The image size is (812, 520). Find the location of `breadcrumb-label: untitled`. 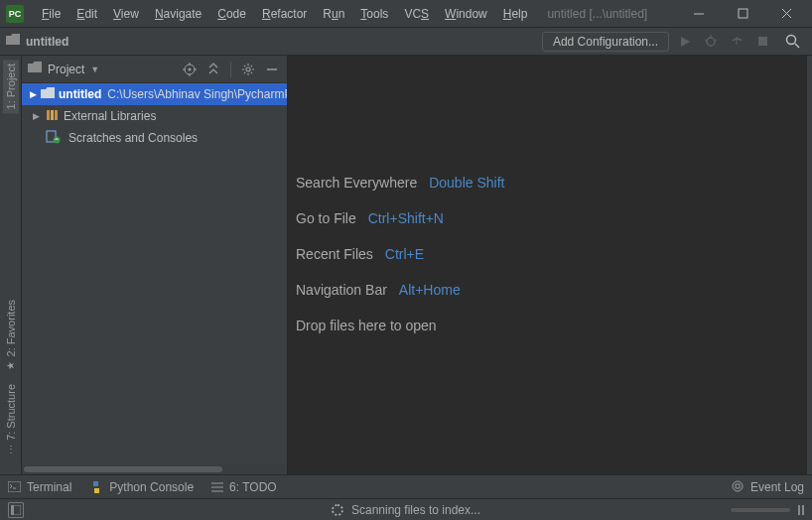

breadcrumb-label: untitled is located at coordinates (48, 42).